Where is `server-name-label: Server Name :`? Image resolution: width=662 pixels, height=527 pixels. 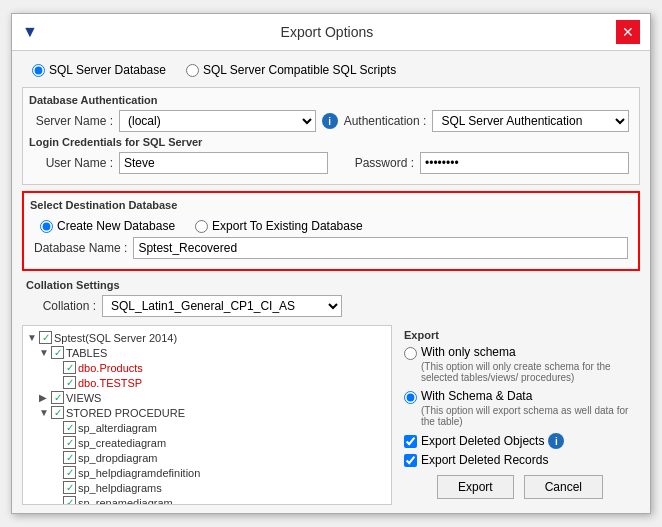 server-name-label: Server Name : is located at coordinates (73, 121).